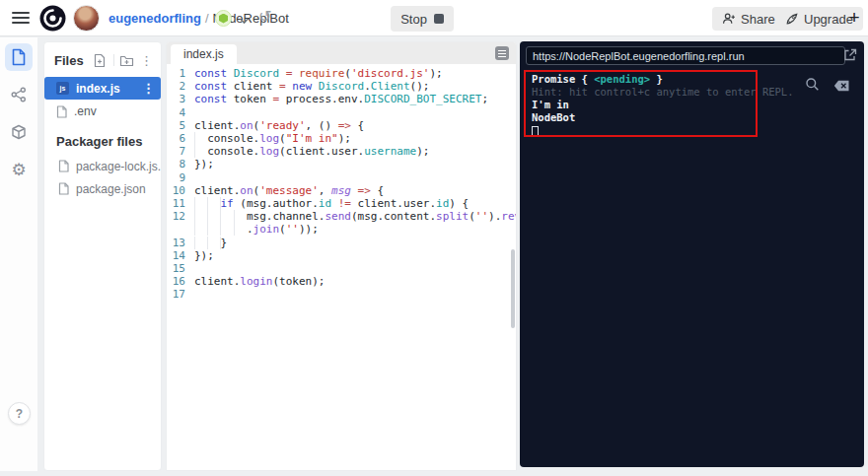 Image resolution: width=868 pixels, height=476 pixels. Describe the element at coordinates (19, 57) in the screenshot. I see `files-rail-icon` at that location.